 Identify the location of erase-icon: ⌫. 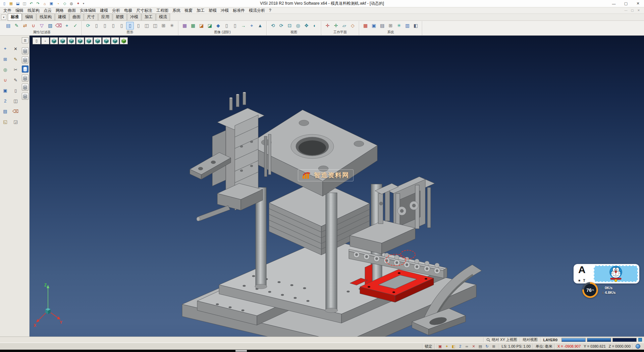
(15, 111).